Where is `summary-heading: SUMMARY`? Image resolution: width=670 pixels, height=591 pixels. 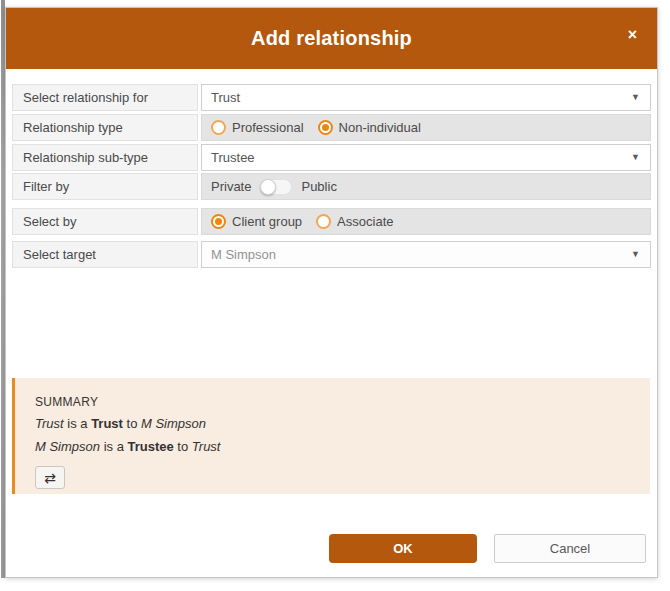 summary-heading: SUMMARY is located at coordinates (342, 402).